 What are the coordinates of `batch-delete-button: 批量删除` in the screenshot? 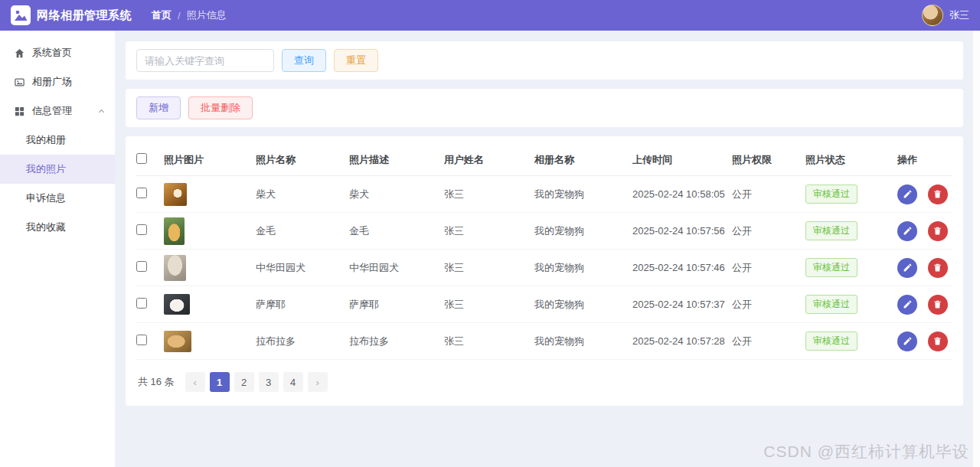 It's located at (220, 108).